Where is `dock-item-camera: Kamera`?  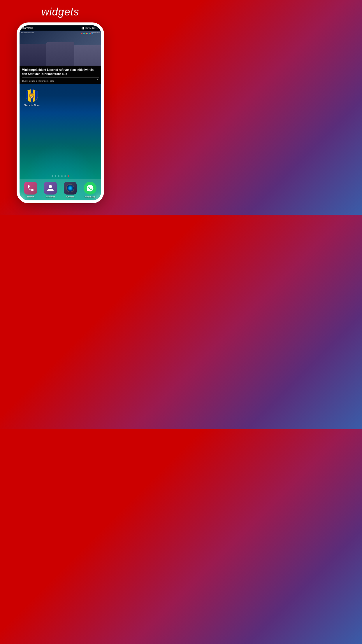 dock-item-camera: Kamera is located at coordinates (70, 190).